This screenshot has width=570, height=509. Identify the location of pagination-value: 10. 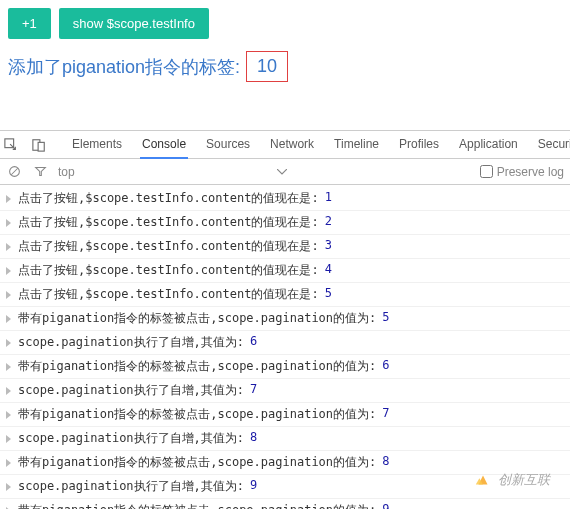
(267, 66).